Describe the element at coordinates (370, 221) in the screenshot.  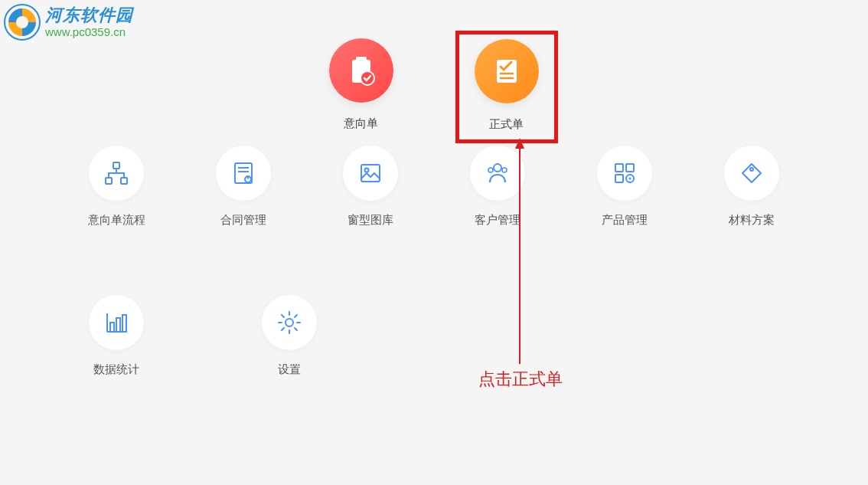
I see `window-gallery-label: 窗型图库` at that location.